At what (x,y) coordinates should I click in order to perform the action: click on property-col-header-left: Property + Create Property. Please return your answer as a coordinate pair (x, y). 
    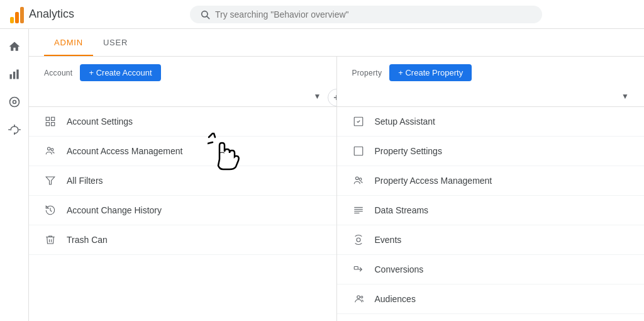
    Looking at the image, I should click on (413, 73).